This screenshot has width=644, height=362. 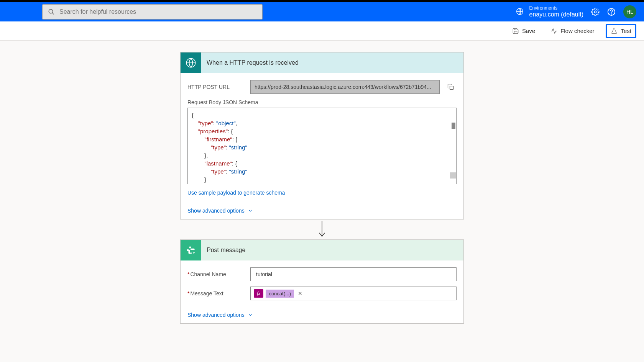 What do you see at coordinates (453, 175) in the screenshot?
I see `scrollbar-button` at bounding box center [453, 175].